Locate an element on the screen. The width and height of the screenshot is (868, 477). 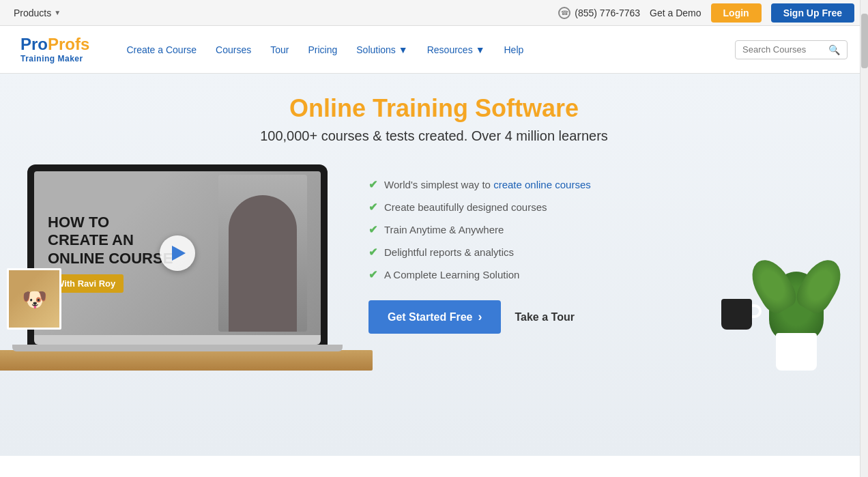
create-online-courses-link: create online courses is located at coordinates (542, 184).